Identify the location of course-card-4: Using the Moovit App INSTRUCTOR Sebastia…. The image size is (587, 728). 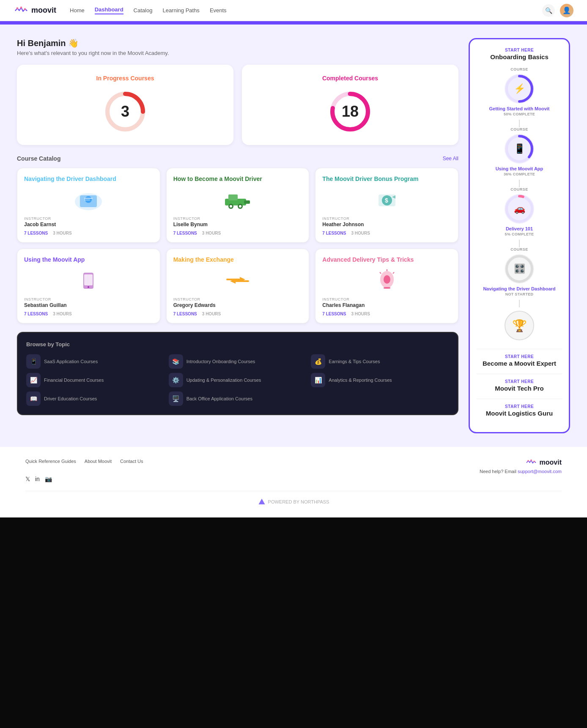
(89, 286).